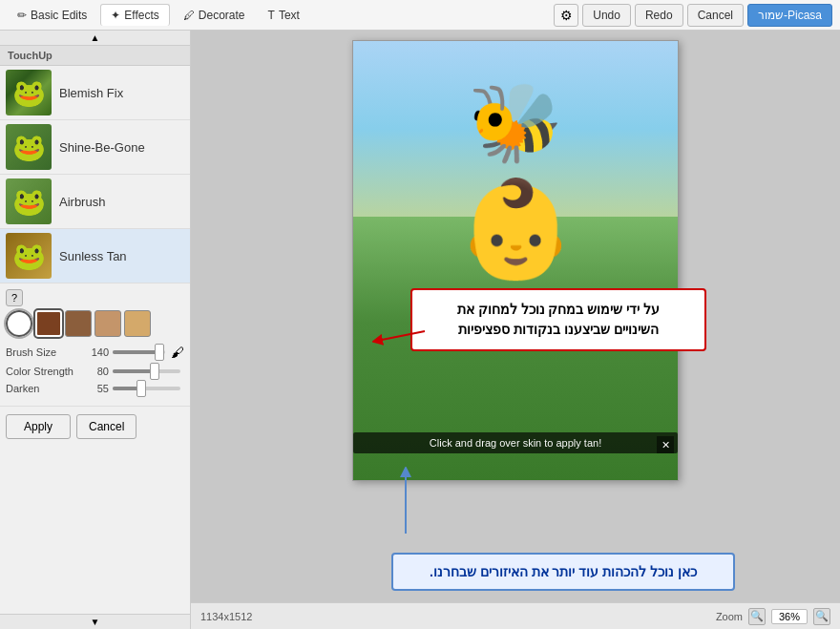 The image size is (840, 629). I want to click on blemish-fix-label: Blemish Fix, so click(92, 94).